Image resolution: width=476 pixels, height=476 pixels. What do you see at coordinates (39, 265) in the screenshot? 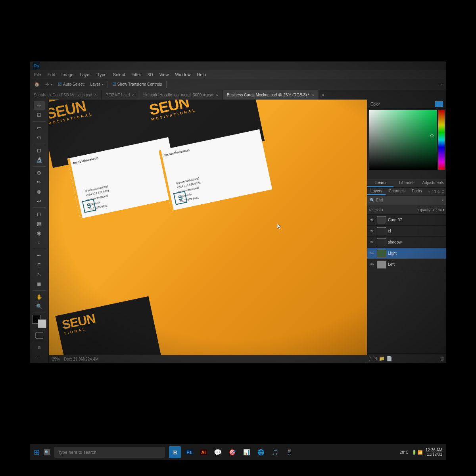
I see `type-tool: T` at bounding box center [39, 265].